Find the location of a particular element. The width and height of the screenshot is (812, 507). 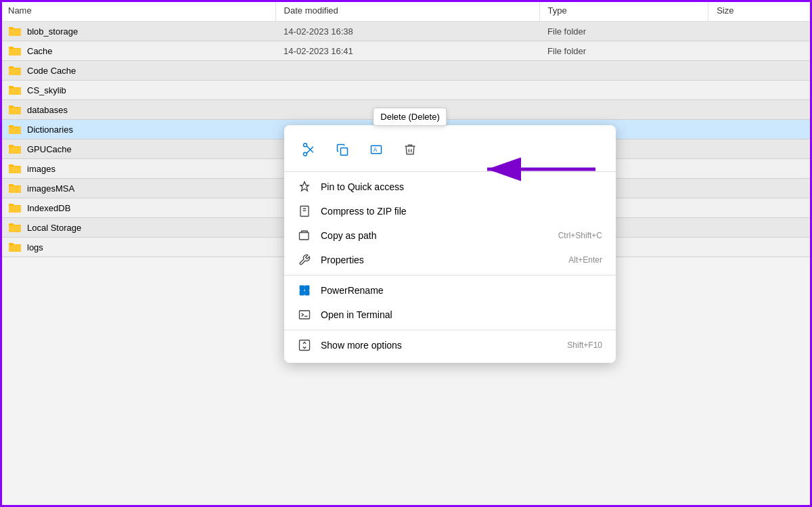

ctx-item-pin: Pin to Quick access is located at coordinates (450, 187).